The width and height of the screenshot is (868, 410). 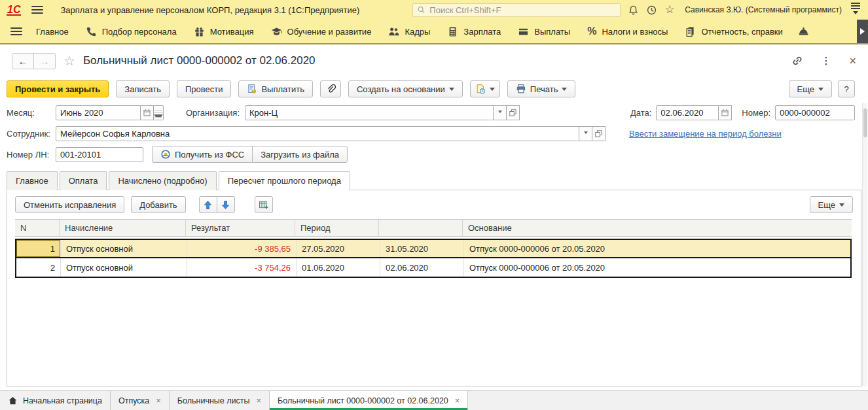 I want to click on service-menu-icon, so click(x=856, y=10).